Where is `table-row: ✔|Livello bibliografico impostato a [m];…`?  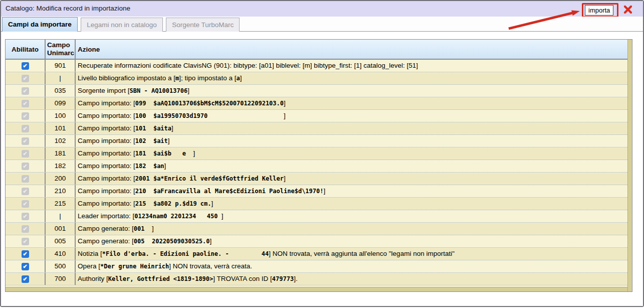
table-row: ✔|Livello bibliografico impostato a [m];… is located at coordinates (317, 78).